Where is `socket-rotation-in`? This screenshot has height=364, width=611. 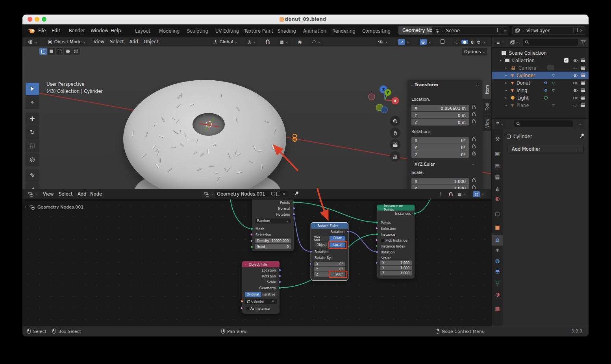 socket-rotation-in is located at coordinates (311, 252).